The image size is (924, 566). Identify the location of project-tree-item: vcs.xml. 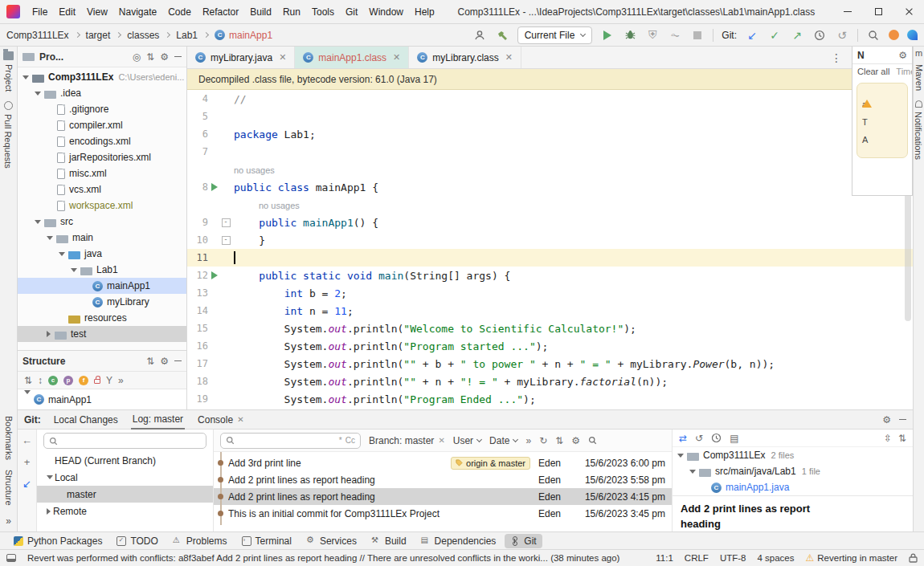
(102, 189).